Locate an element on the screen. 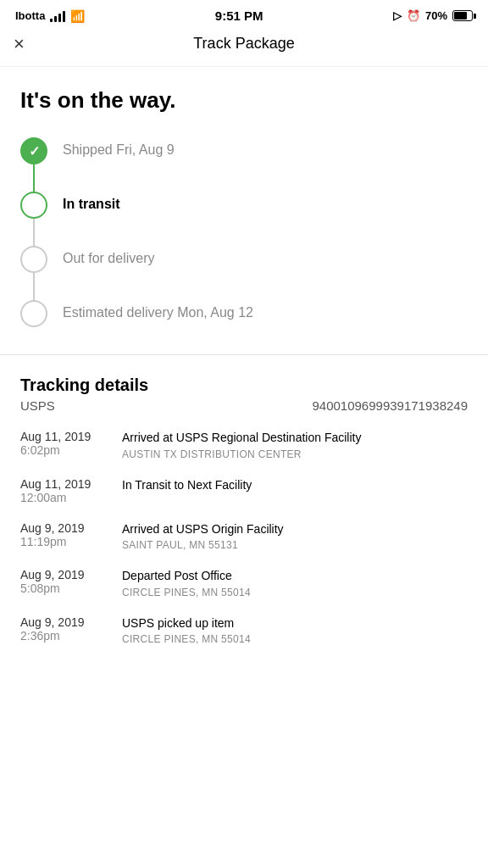  signal-icon is located at coordinates (58, 16).